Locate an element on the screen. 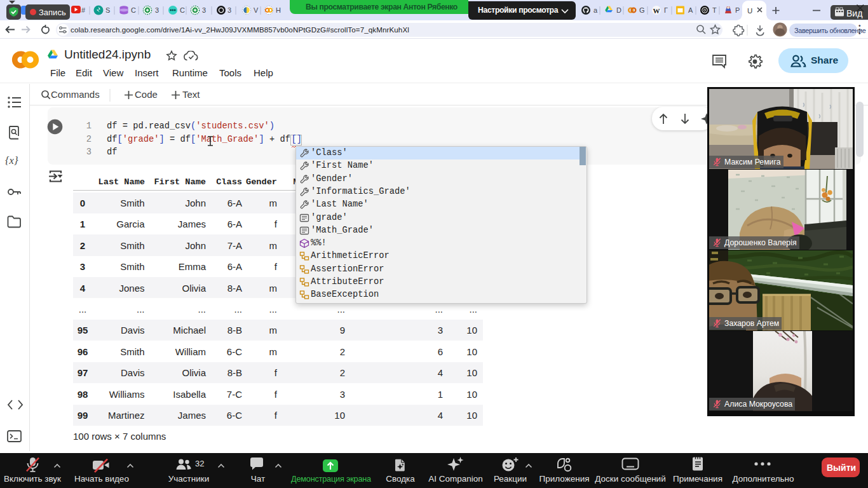 This screenshot has width=868, height=488. svg-text: Запись is located at coordinates (52, 13).